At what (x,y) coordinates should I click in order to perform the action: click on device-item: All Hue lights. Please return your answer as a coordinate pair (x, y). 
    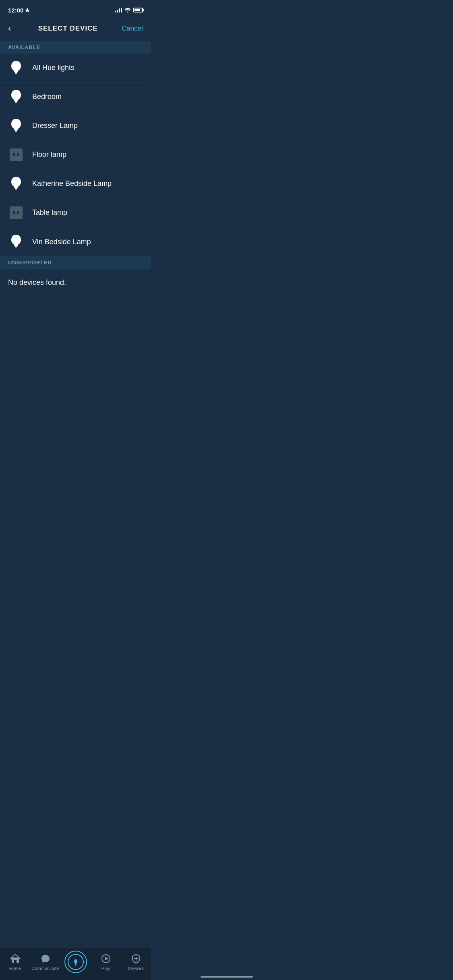
    Looking at the image, I should click on (76, 68).